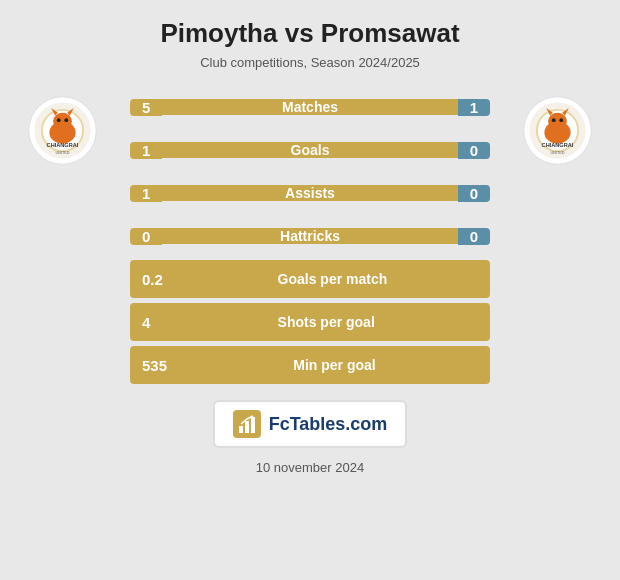 Image resolution: width=620 pixels, height=580 pixels. I want to click on stat-row-goals: 1 Goals 0, so click(310, 150).